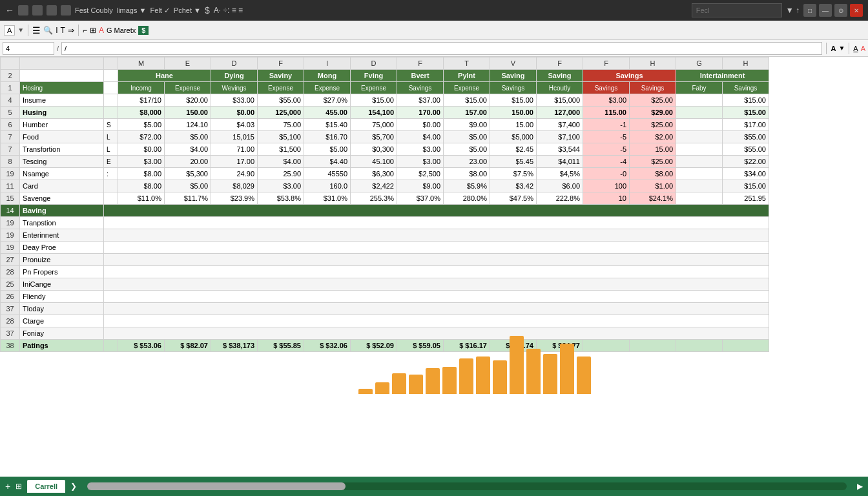 This screenshot has width=868, height=496. What do you see at coordinates (143, 30) in the screenshot?
I see `dollar-tb-icon: $` at bounding box center [143, 30].